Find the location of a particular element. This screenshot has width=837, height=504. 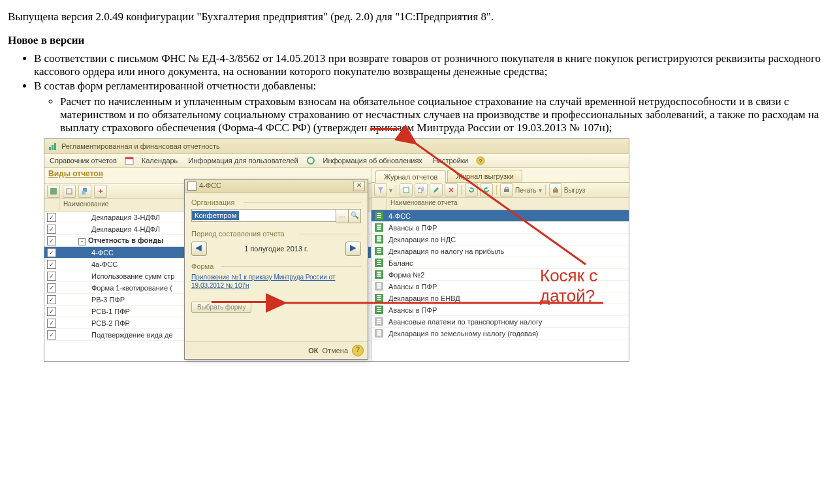

right-toolbar: ▾ Печать ▾ Выгруз is located at coordinates (500, 191).